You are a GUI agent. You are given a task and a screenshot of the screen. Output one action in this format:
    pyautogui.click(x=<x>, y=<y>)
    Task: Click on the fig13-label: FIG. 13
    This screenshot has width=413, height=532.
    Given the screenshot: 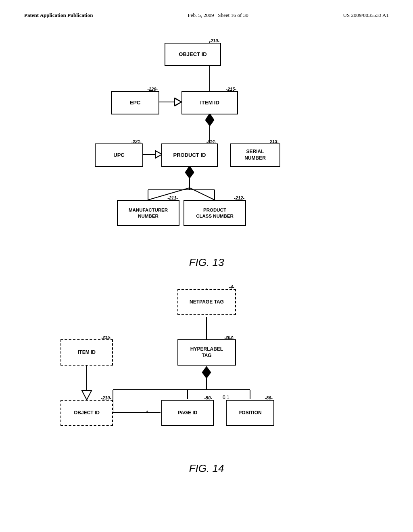 What is the action you would take?
    pyautogui.click(x=206, y=263)
    